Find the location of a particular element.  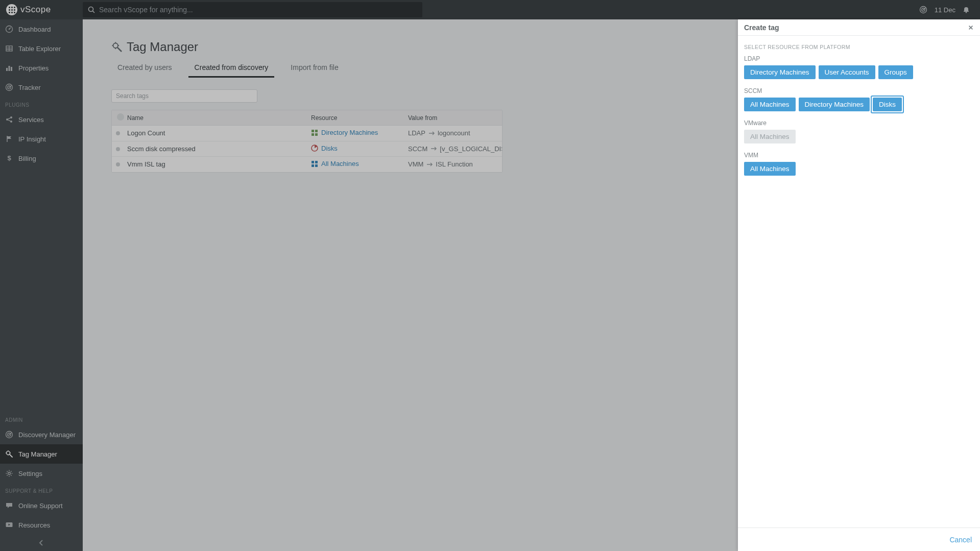

sidebar-collapse-button is located at coordinates (41, 543).